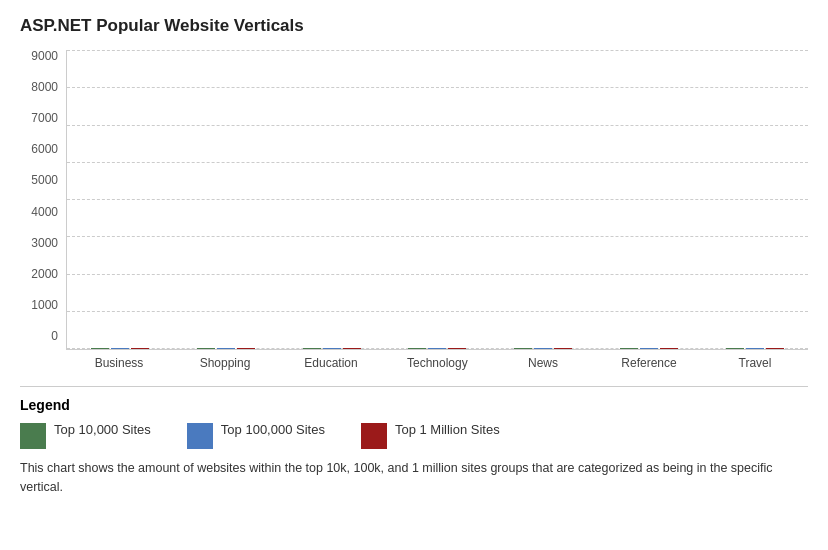 The image size is (828, 550). What do you see at coordinates (44, 274) in the screenshot?
I see `y-axis-label: 2000` at bounding box center [44, 274].